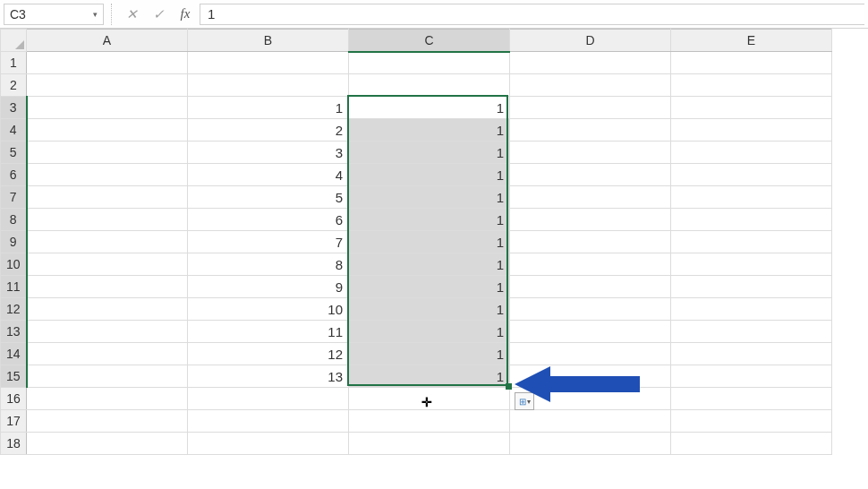 This screenshot has height=489, width=868. Describe the element at coordinates (268, 421) in the screenshot. I see `cell-B17` at that location.